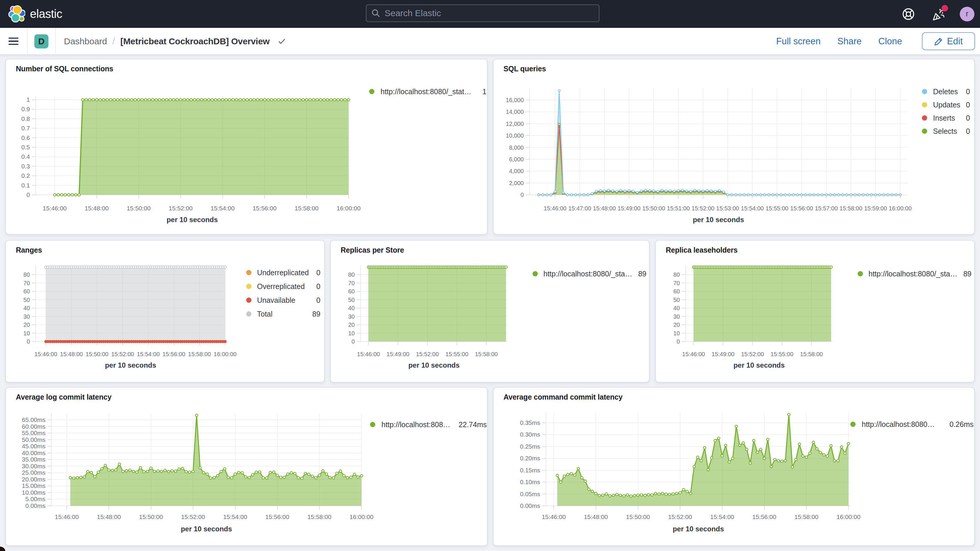 Image resolution: width=980 pixels, height=551 pixels. What do you see at coordinates (728, 209) in the screenshot?
I see `svg-text: 15:53:00` at bounding box center [728, 209].